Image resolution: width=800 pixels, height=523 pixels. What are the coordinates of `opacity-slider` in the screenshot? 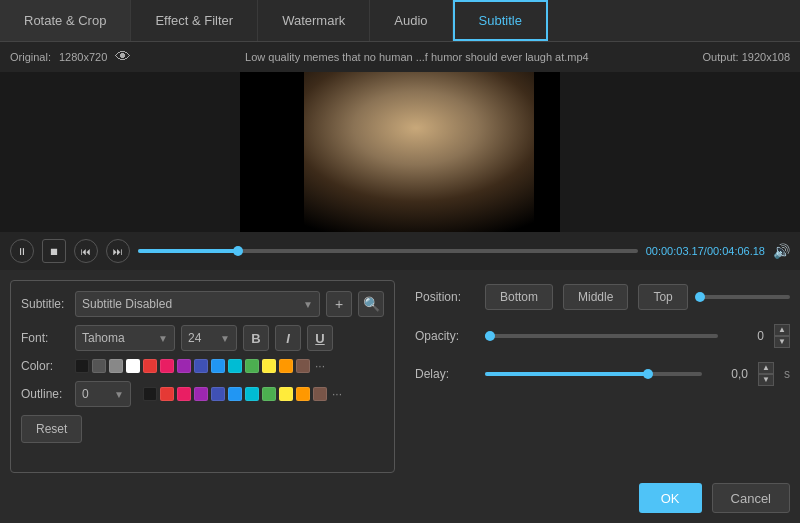 It's located at (602, 336).